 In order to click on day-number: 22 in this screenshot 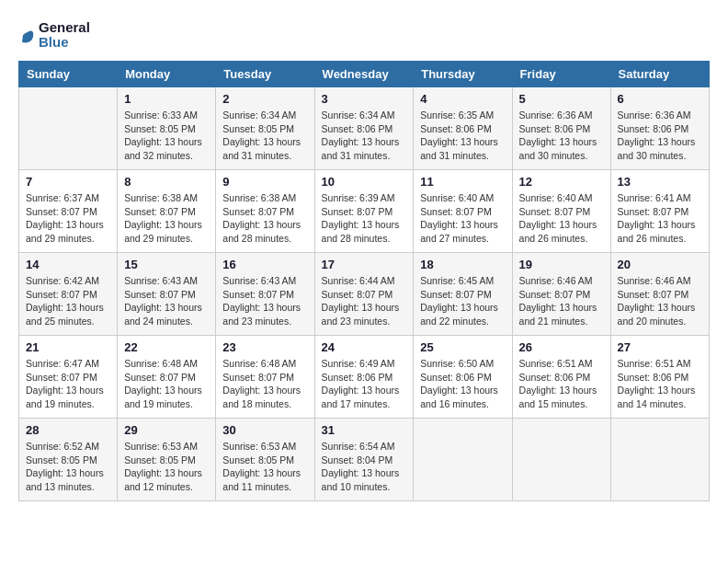, I will do `click(166, 348)`.